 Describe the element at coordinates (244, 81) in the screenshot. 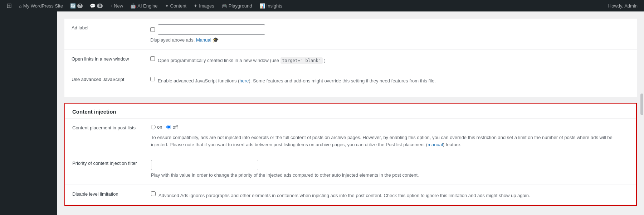

I see `advanced-js-here-link: here` at that location.